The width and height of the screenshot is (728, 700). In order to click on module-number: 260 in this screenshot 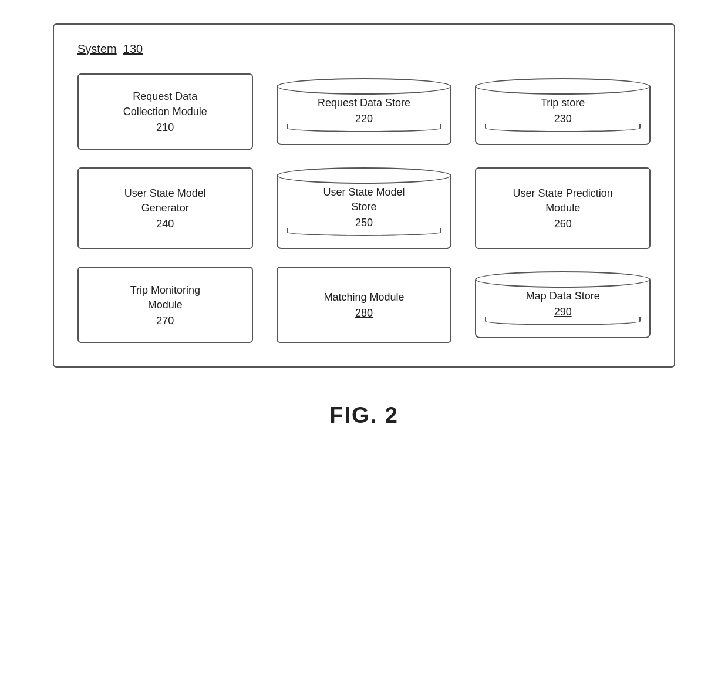, I will do `click(563, 224)`.